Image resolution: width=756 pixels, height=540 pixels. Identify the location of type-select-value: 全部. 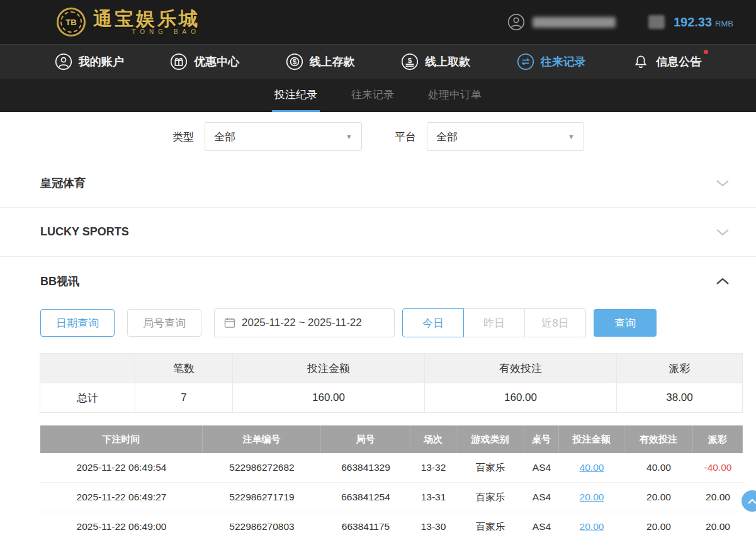
(225, 137).